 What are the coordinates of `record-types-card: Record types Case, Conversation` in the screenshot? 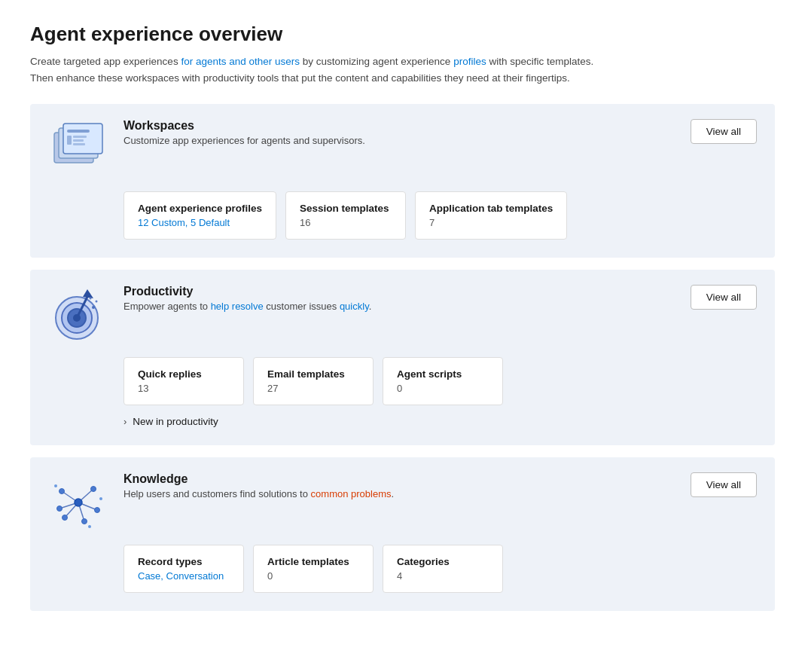 It's located at (184, 569).